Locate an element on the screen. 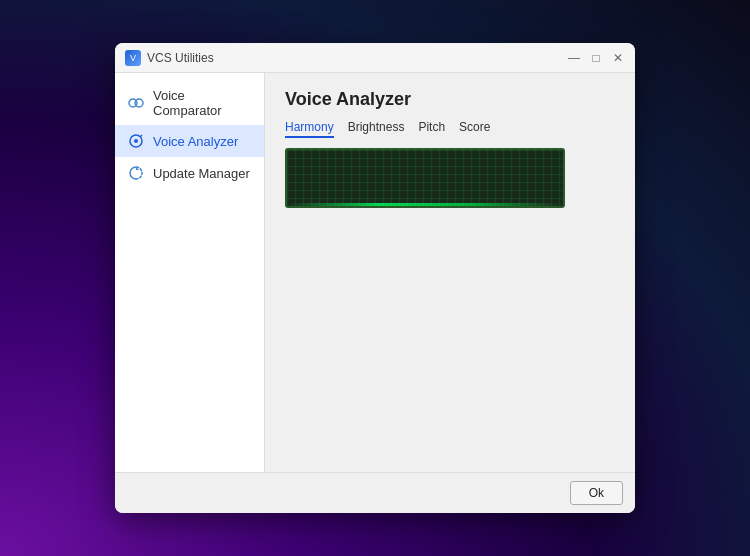  sidebar-item-voice-comparator: Voice Comparator is located at coordinates (190, 103).